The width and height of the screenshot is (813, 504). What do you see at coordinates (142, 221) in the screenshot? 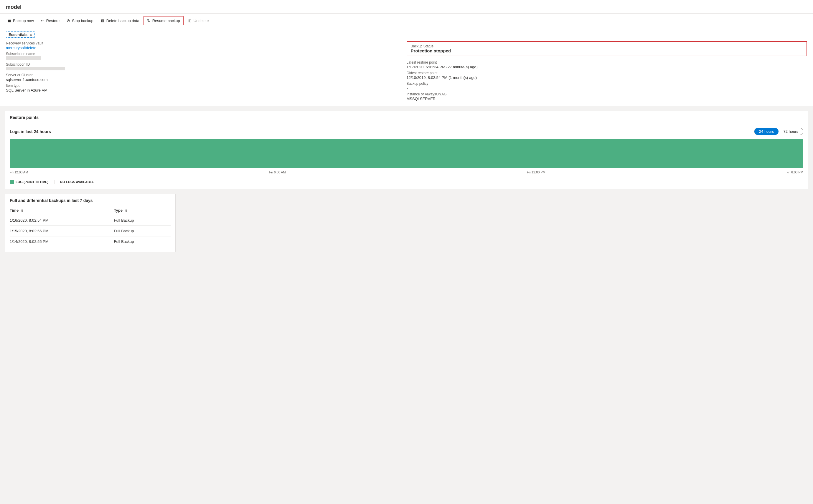
I see `row-0-type: Full Backup` at bounding box center [142, 221].